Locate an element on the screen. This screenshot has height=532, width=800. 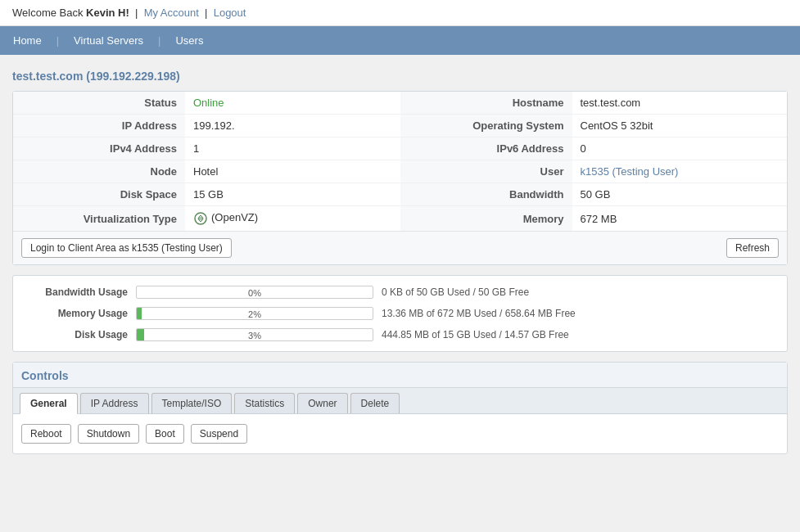
info-label-left-3: Node is located at coordinates (99, 172).